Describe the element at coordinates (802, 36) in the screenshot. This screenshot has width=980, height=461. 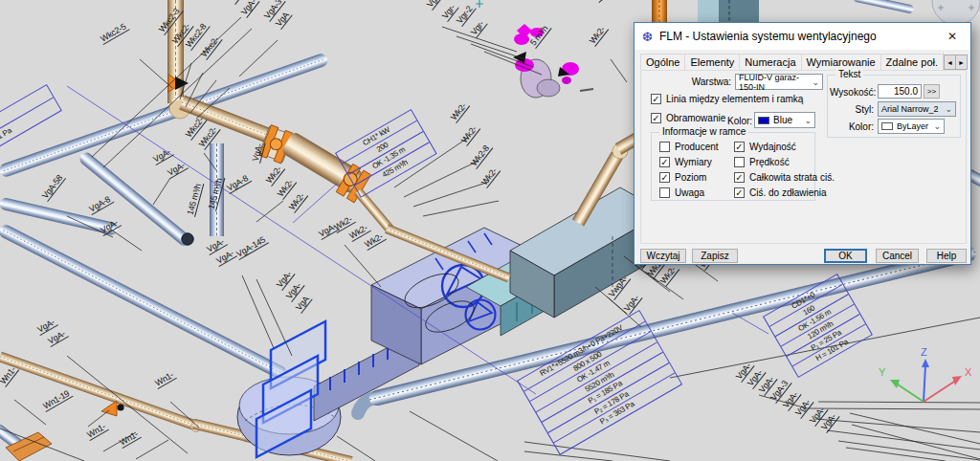
I see `dialog-titlebar: ❆ FLM - Ustawienia systemu wentylacyjneg…` at that location.